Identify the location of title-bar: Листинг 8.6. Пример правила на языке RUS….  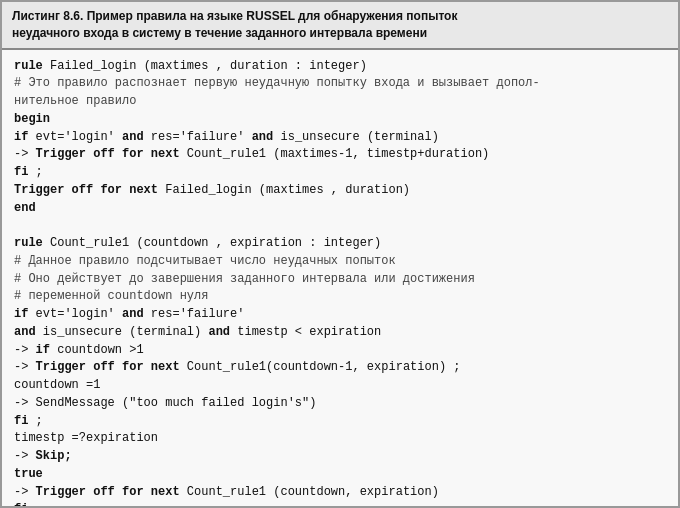
(340, 26).